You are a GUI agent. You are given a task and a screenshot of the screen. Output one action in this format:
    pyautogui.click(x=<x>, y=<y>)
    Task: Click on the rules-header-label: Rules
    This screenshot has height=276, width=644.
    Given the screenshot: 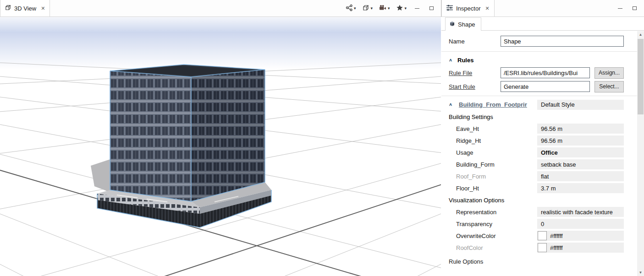 What is the action you would take?
    pyautogui.click(x=466, y=60)
    